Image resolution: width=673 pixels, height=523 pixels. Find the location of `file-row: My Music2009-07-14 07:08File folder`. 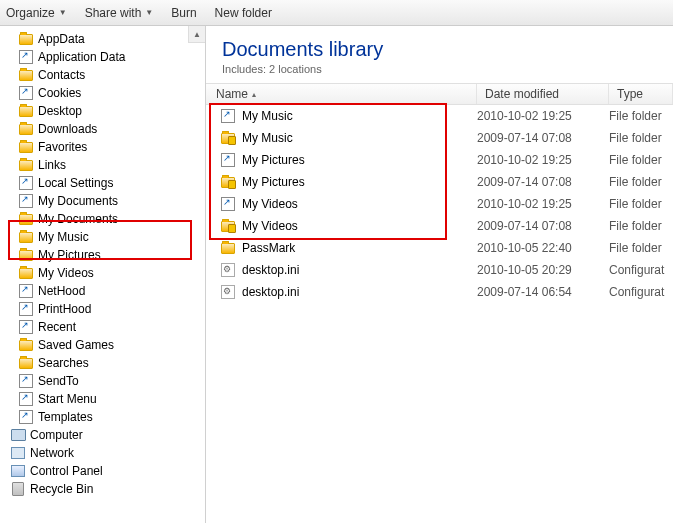

file-row: My Music2009-07-14 07:08File folder is located at coordinates (440, 138).